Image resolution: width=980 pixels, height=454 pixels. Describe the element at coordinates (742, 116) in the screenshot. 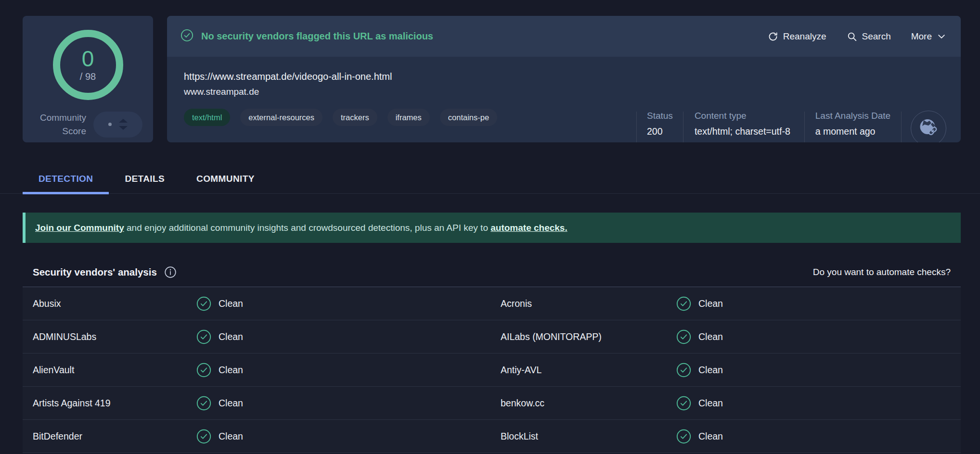

I see `meta-content-type-label: Content type` at that location.